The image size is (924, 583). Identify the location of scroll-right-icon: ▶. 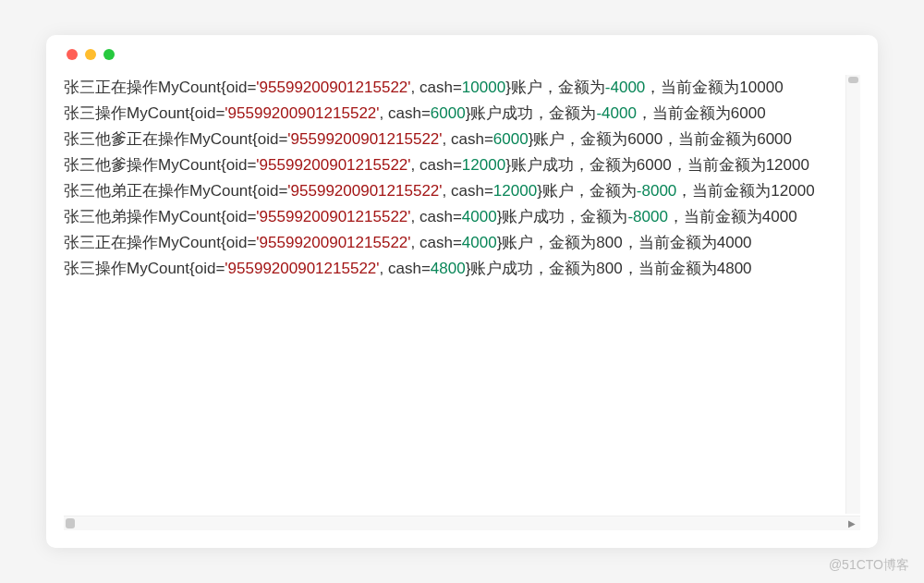
(852, 523).